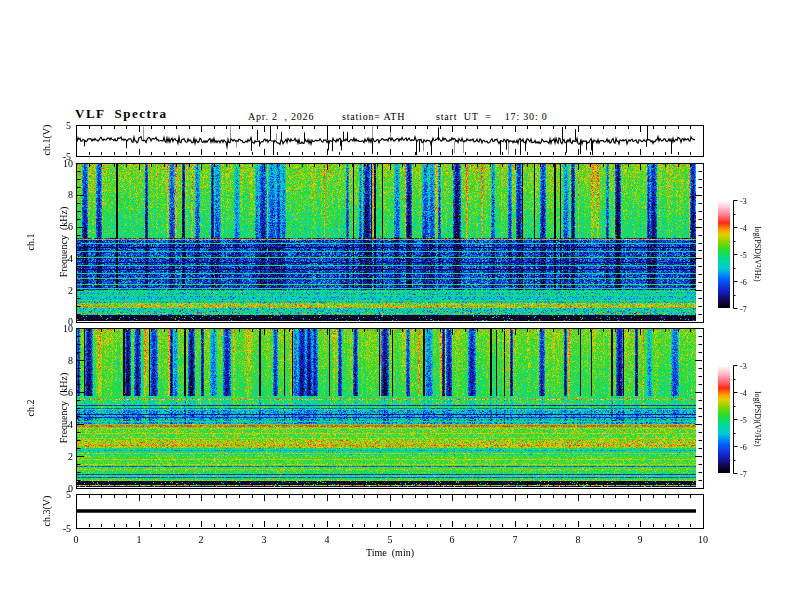  Describe the element at coordinates (76, 540) in the screenshot. I see `time-tick-label: 0` at that location.